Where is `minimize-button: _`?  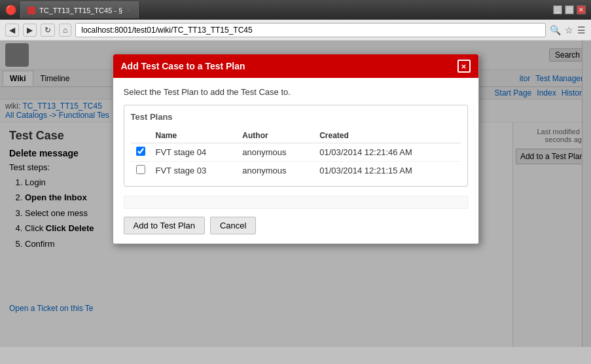
minimize-button: _ is located at coordinates (558, 10).